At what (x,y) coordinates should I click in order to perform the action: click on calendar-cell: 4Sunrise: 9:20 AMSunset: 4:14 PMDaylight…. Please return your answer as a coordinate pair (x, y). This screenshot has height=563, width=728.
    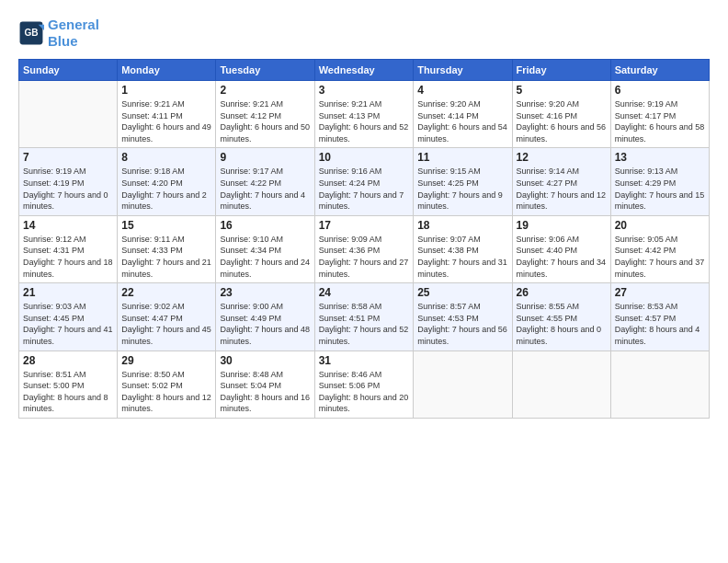
    Looking at the image, I should click on (463, 114).